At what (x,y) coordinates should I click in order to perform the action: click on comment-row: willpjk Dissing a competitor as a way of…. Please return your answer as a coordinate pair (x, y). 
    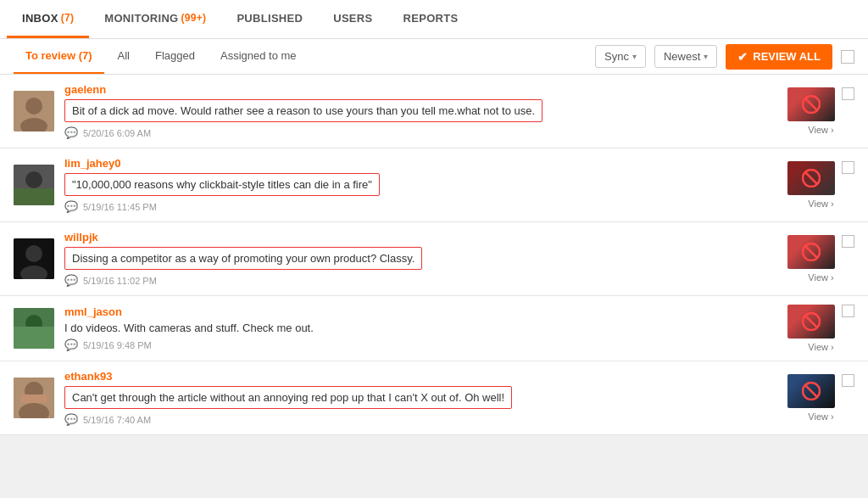
    Looking at the image, I should click on (434, 260).